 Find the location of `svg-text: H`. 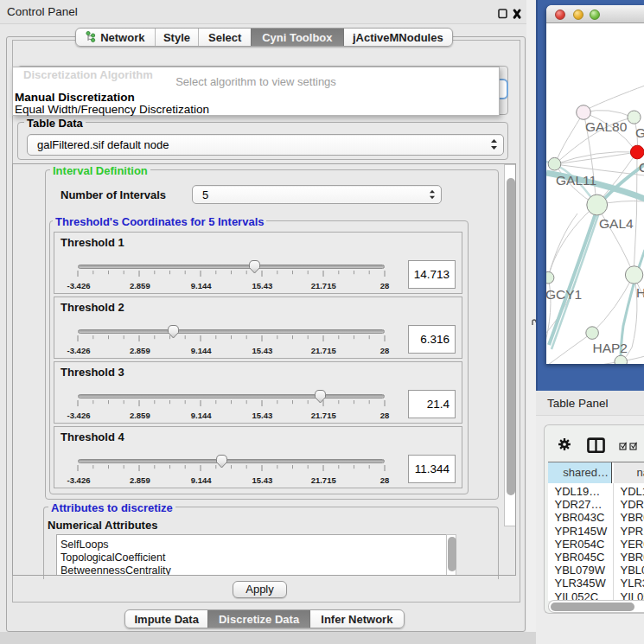

svg-text: H is located at coordinates (640, 292).